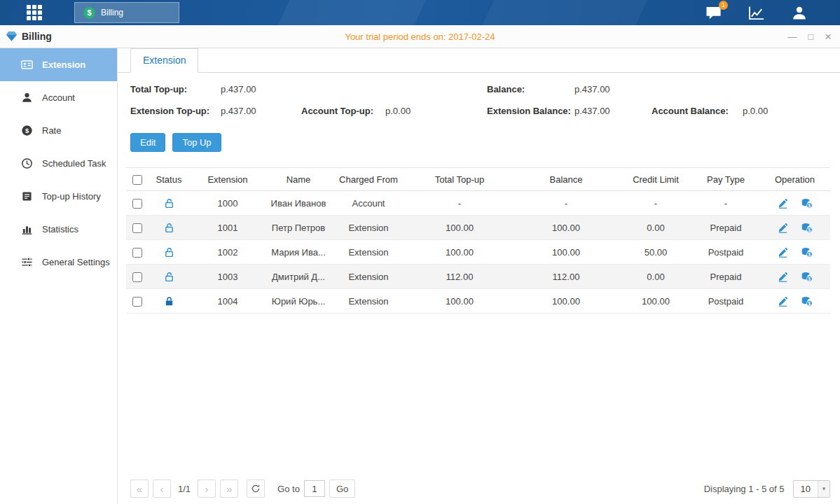 This screenshot has width=840, height=504. What do you see at coordinates (71, 196) in the screenshot?
I see `sidebar-item-label: Top-up History` at bounding box center [71, 196].